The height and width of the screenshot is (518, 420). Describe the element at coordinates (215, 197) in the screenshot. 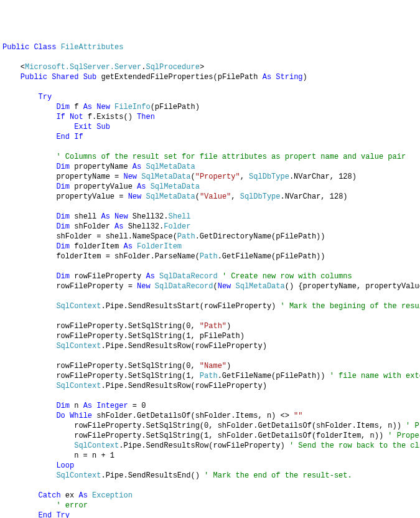

I see `string: "Value"` at that location.